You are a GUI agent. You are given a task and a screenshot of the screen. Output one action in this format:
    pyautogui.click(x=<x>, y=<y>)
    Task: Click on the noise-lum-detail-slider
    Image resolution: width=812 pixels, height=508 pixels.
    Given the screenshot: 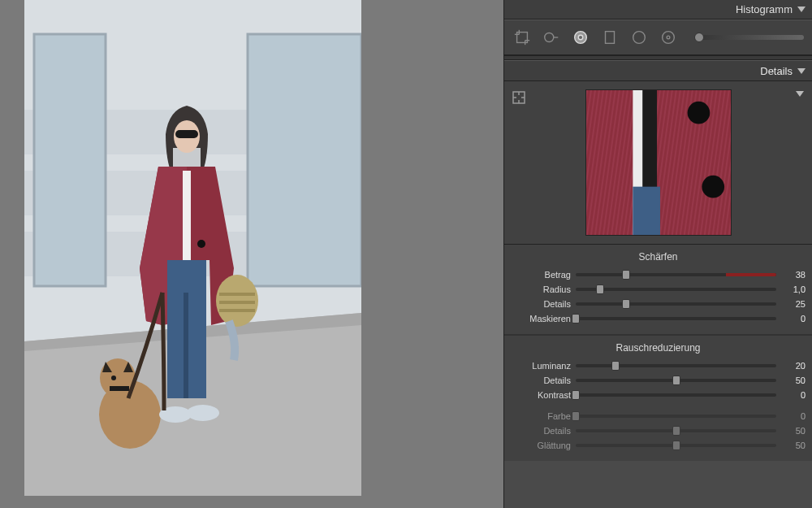 What is the action you would take?
    pyautogui.click(x=676, y=380)
    